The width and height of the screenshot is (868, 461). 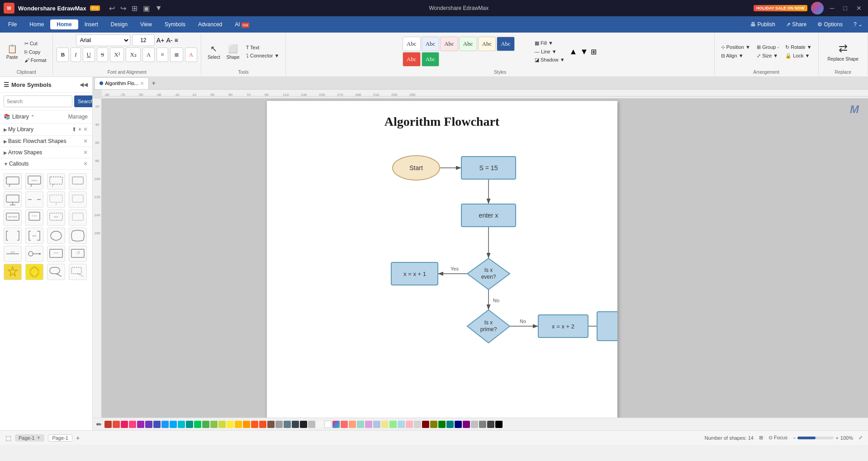 I want to click on tab-add-btn: +, so click(x=154, y=83).